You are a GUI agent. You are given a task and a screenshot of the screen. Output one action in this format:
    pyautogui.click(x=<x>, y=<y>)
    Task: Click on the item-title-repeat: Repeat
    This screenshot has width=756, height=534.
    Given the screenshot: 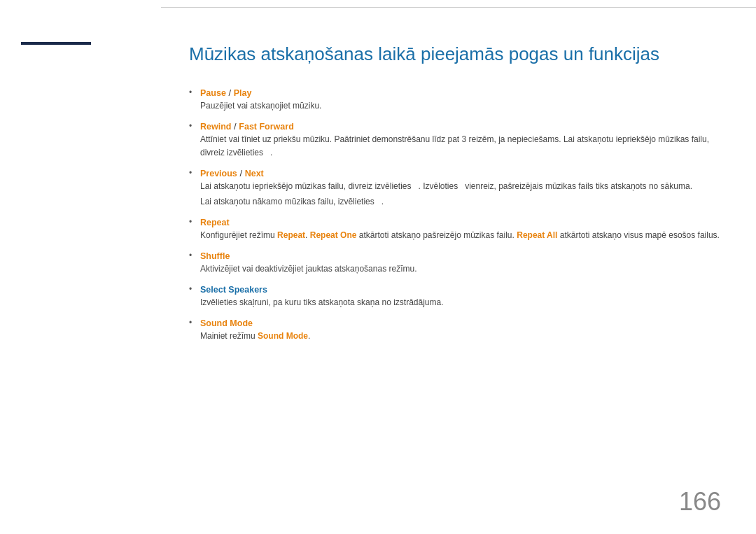 What is the action you would take?
    pyautogui.click(x=215, y=223)
    